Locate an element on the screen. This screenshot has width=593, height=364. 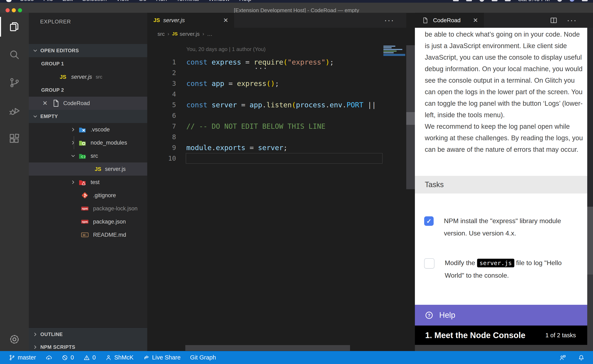
settings-gear-icon is located at coordinates (14, 339).